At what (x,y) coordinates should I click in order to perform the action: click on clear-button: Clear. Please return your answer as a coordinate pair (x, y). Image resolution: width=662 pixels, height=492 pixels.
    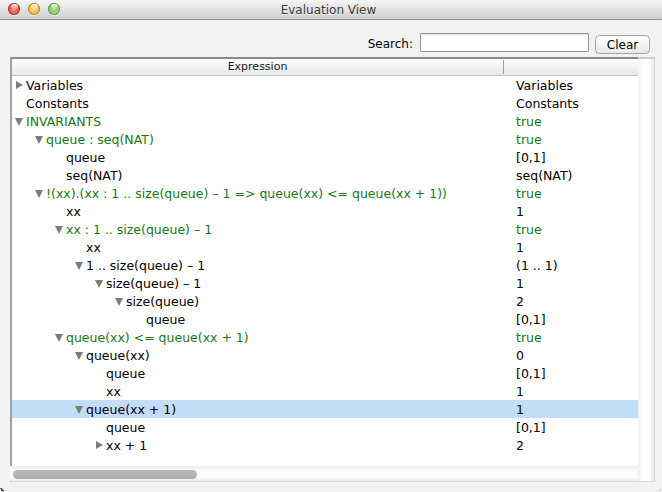
    Looking at the image, I should click on (622, 44).